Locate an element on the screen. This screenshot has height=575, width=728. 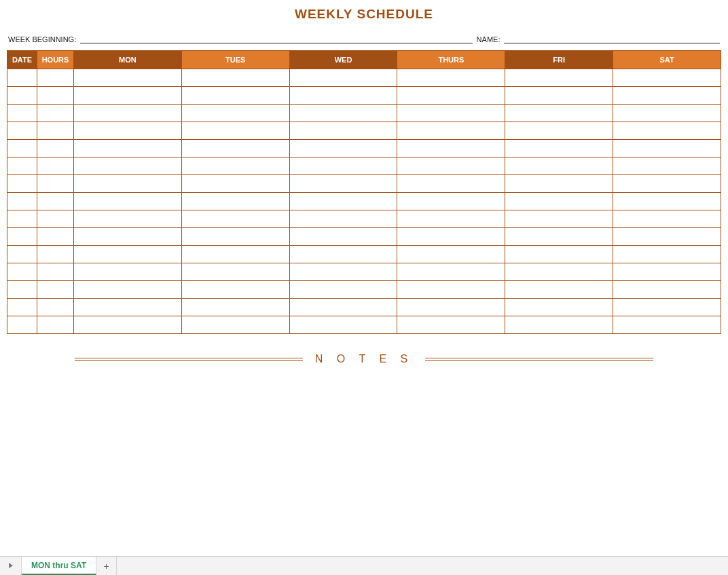
tab-nav-button is located at coordinates (11, 566).